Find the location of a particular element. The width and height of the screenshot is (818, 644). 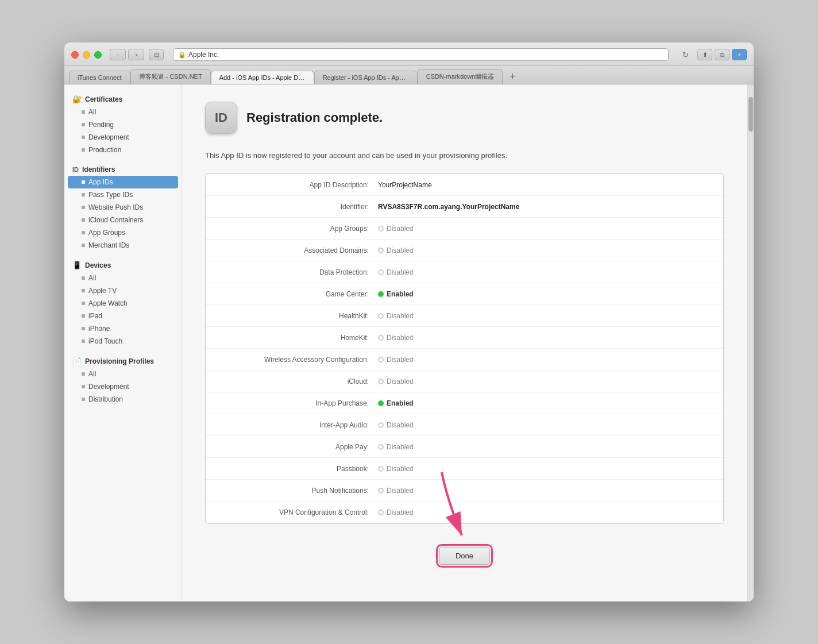

sidebar-item-label: Apple Watch is located at coordinates (108, 303).